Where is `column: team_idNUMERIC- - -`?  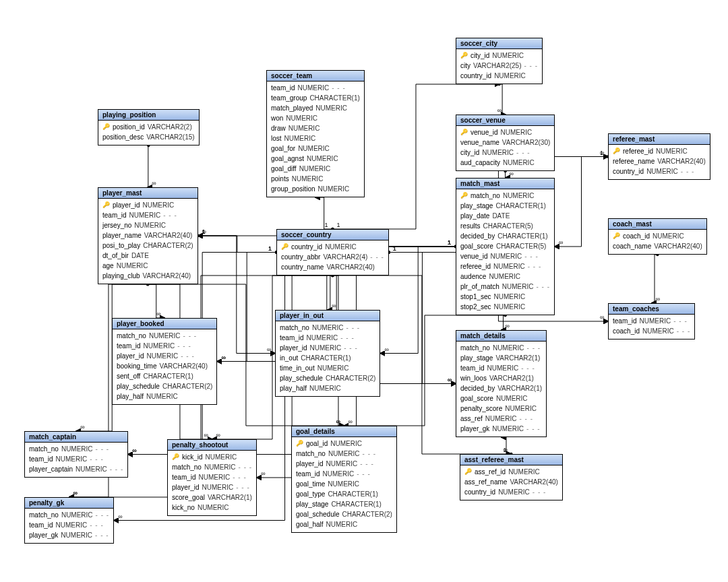 column: team_idNUMERIC- - - is located at coordinates (651, 321).